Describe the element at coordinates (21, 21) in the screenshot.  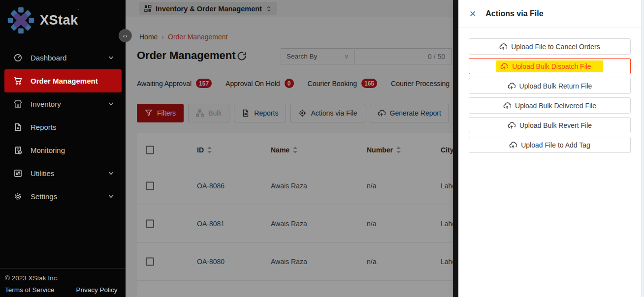
I see `xstak-logo-icon` at that location.